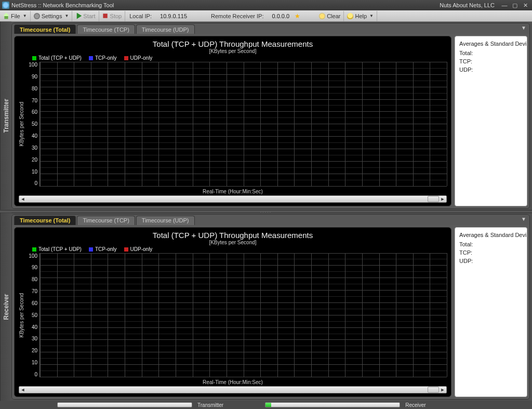  I want to click on remote-ip-label: Remote Receiver IP:, so click(237, 16).